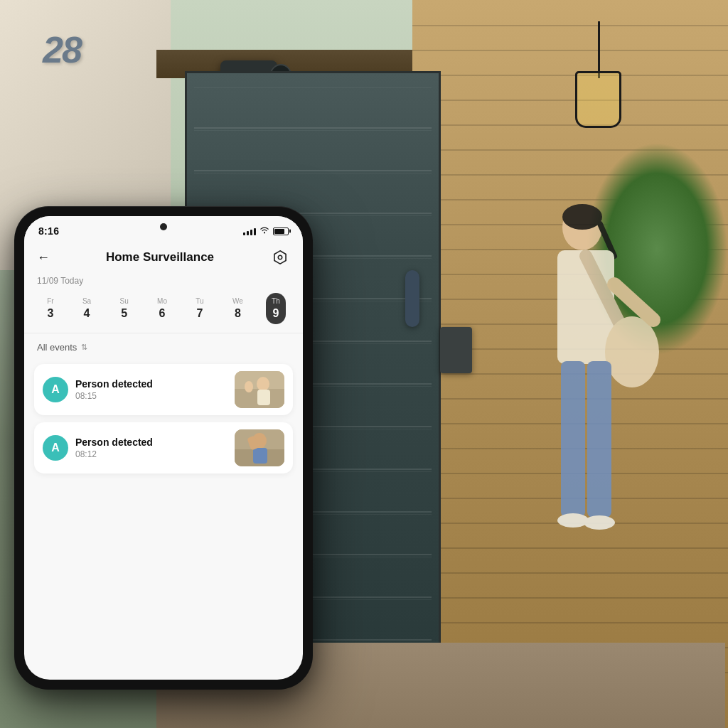  Describe the element at coordinates (276, 301) in the screenshot. I see `day-label-thu: Th` at that location.